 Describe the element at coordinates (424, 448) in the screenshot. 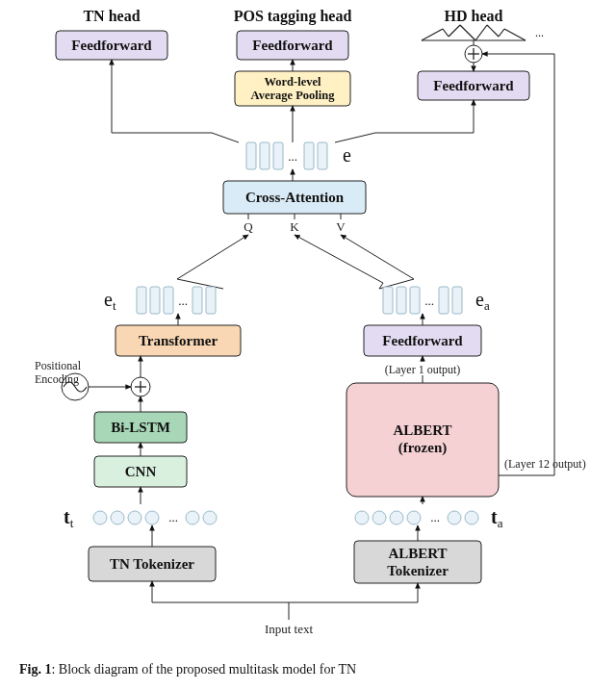

I see `albert-l2: (frozen)` at that location.